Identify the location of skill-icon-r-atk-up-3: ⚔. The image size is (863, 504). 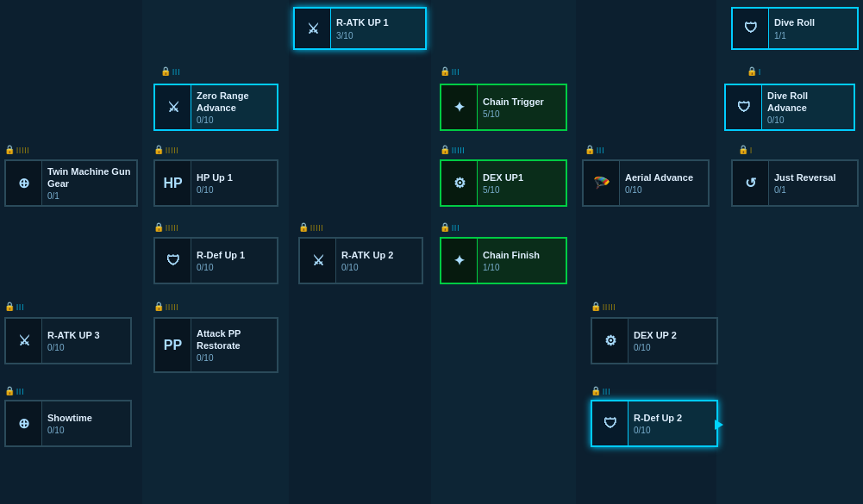
(24, 341).